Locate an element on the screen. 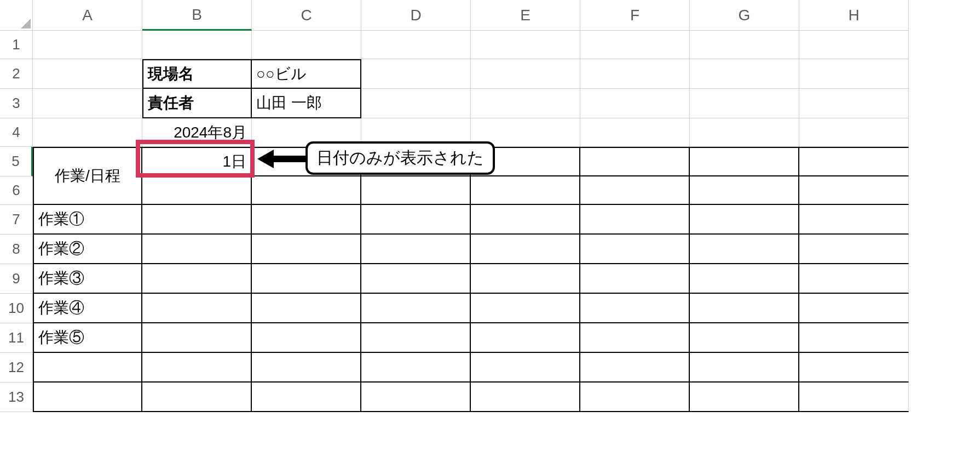  cell-C9 is located at coordinates (307, 279).